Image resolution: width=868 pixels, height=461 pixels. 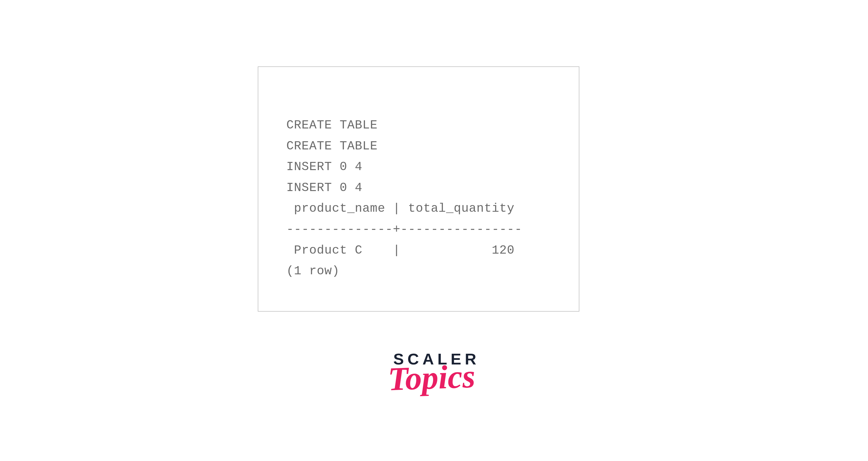 What do you see at coordinates (425, 198) in the screenshot?
I see `terminal-output-text: CREATE TABLE CREATE TABLE INSERT 0 4 INS…` at bounding box center [425, 198].